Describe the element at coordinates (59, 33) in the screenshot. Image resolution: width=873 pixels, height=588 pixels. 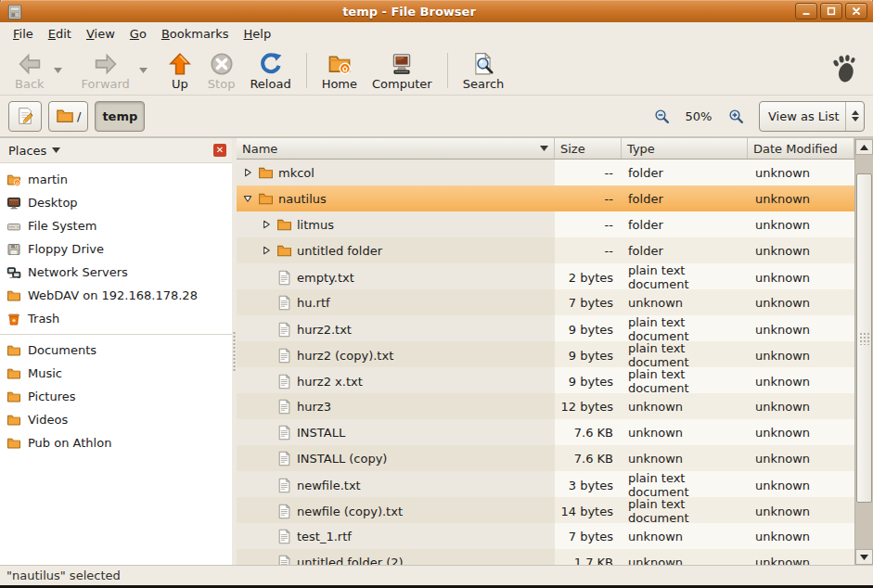
I see `menu-edit: Edit` at that location.